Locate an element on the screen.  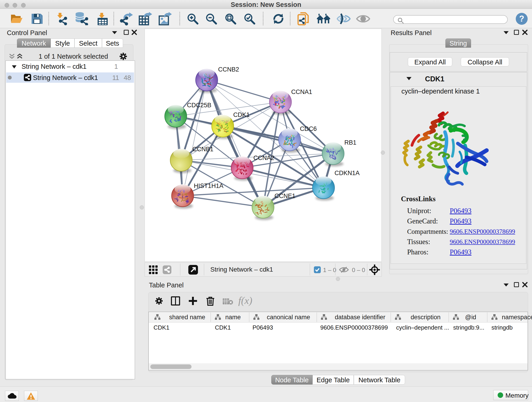
svg-text: CDKN1A is located at coordinates (347, 173).